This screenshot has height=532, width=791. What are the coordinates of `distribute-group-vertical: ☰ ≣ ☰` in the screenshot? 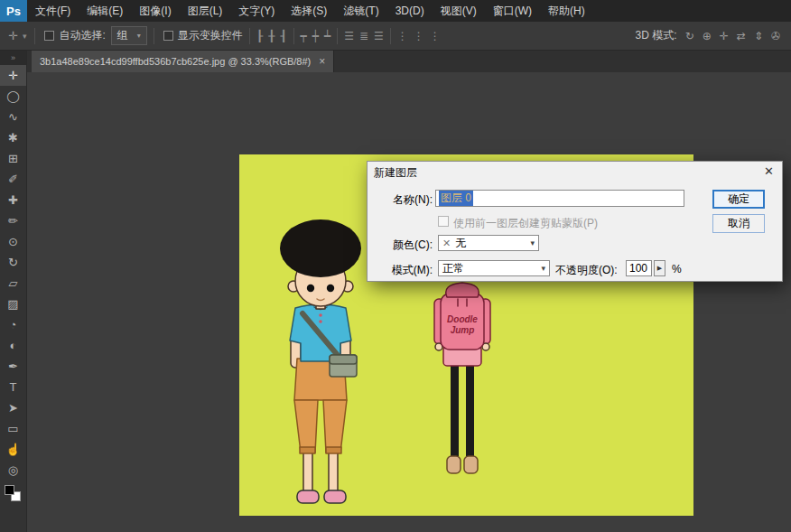 It's located at (364, 36).